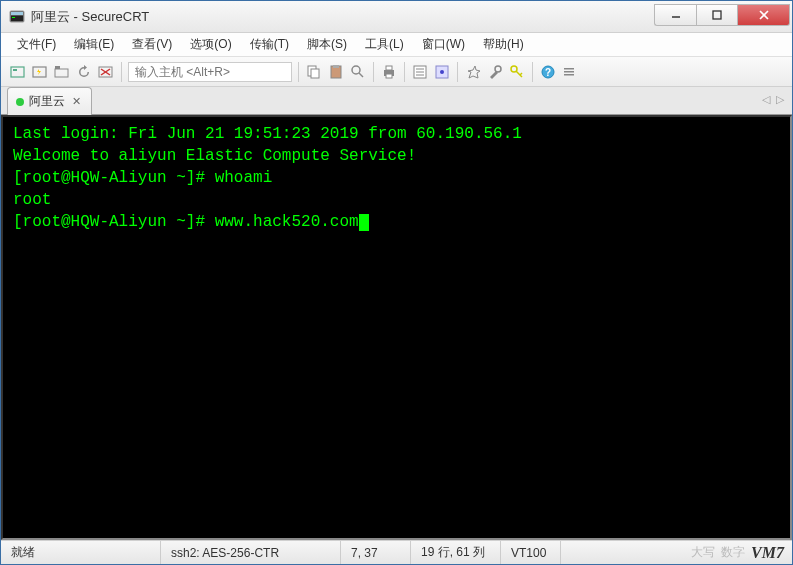 The image size is (793, 565). Describe the element at coordinates (106, 72) in the screenshot. I see `disconnect-icon` at that location.